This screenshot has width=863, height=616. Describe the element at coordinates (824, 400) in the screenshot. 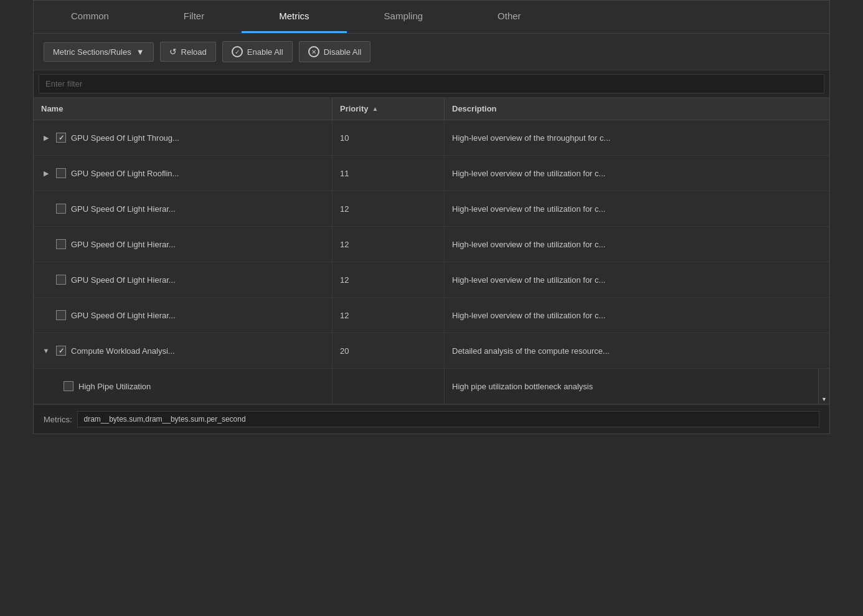

I see `scrollbar-down-arrow: ▼` at that location.